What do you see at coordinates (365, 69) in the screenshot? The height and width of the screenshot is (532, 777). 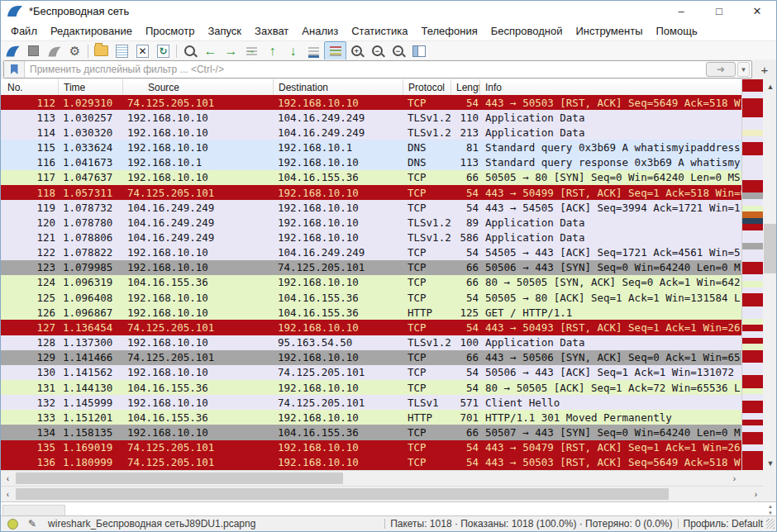 I see `display-filter-input` at bounding box center [365, 69].